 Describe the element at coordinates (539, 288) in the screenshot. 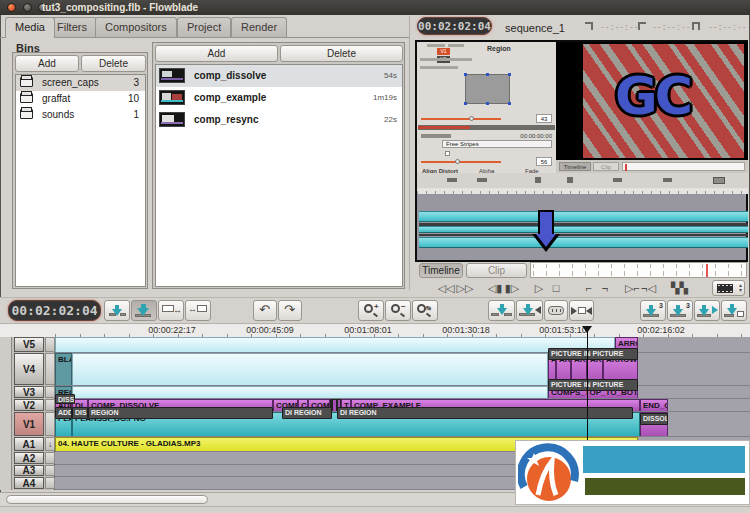

I see `play-button: ▷` at that location.